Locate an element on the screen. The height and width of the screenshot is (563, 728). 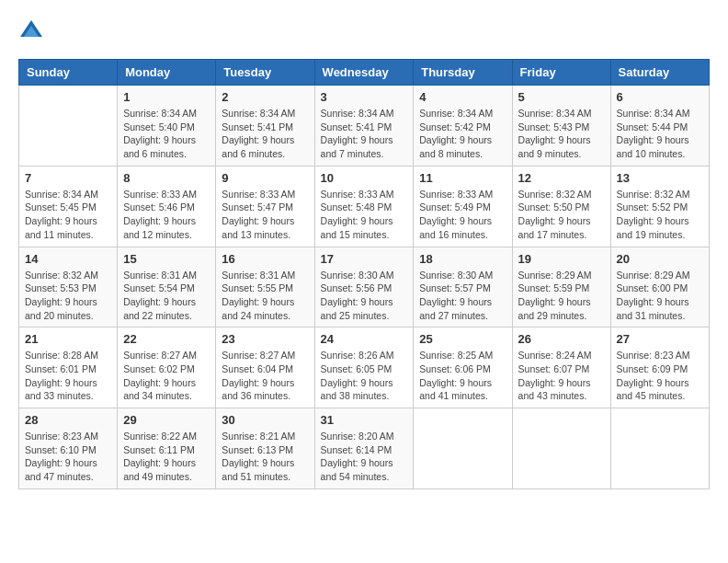
day-info: Sunrise: 8:24 AMSunset: 6:07 PMDaylight:… is located at coordinates (562, 375).